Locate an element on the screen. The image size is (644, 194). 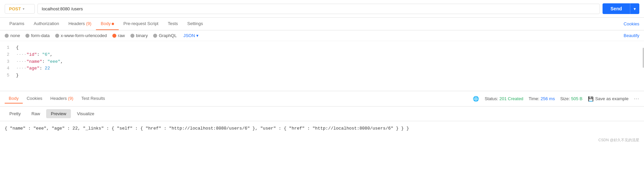
method-selector: POST ▾ is located at coordinates (20, 9).